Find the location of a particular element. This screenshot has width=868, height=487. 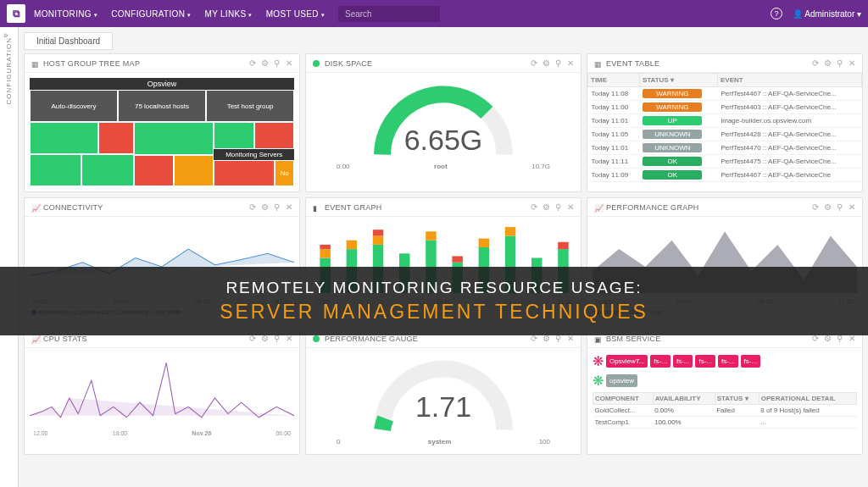

bsm-table: COMPONENTAVAILABILITYSTATUS ▾OPERATIONAL… is located at coordinates (725, 410).